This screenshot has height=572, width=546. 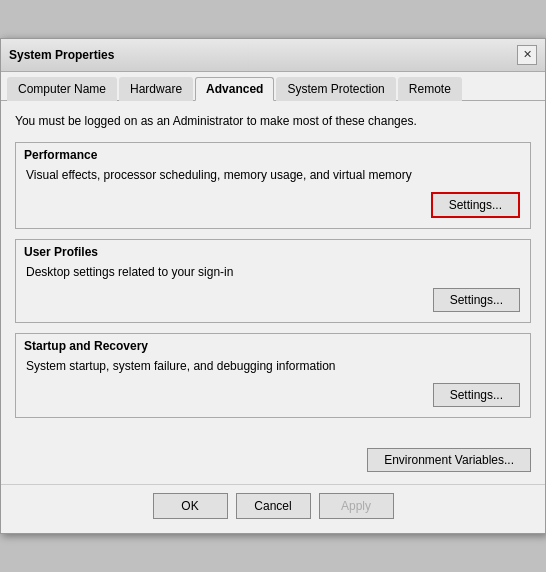 I want to click on environment-variables-button: Environment Variables..., so click(x=449, y=460).